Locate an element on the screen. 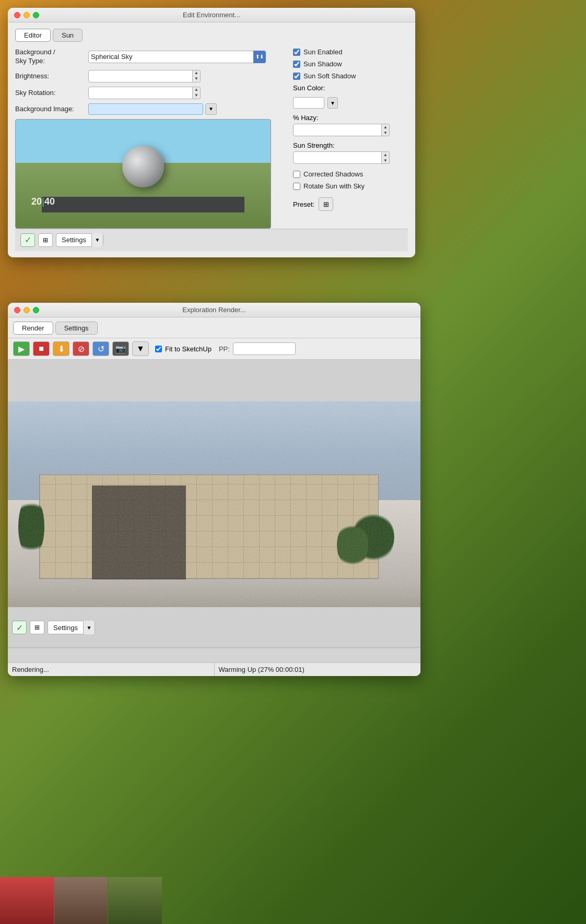 The image size is (586, 924). bg-image-label: Background Image: is located at coordinates (52, 109).